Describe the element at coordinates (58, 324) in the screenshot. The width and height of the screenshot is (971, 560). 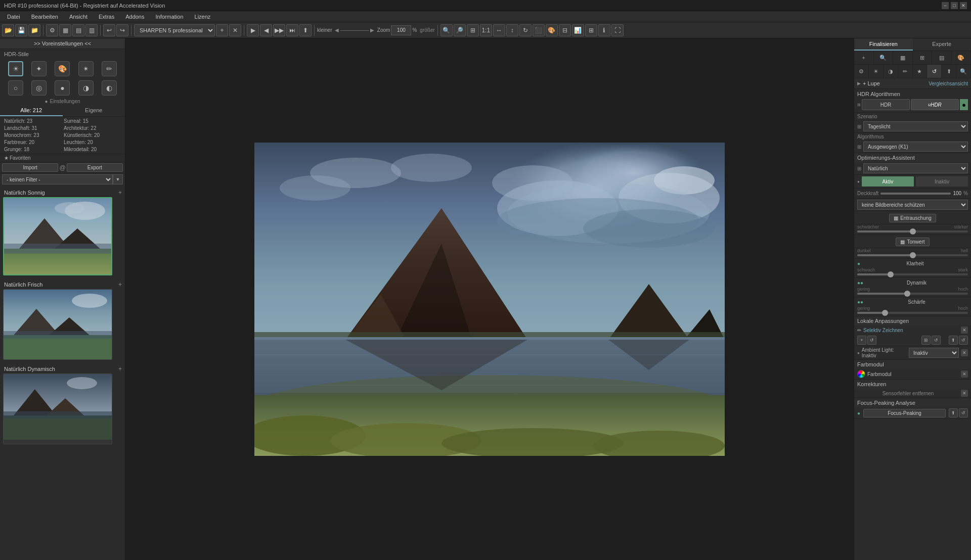
I see `preset-thumb-frisch` at that location.